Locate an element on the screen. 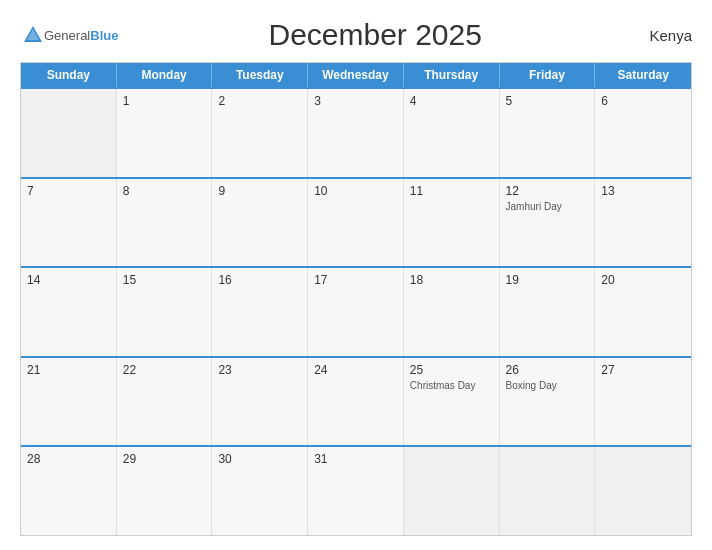  cal-cell: 12Jamhuri Day is located at coordinates (548, 223).